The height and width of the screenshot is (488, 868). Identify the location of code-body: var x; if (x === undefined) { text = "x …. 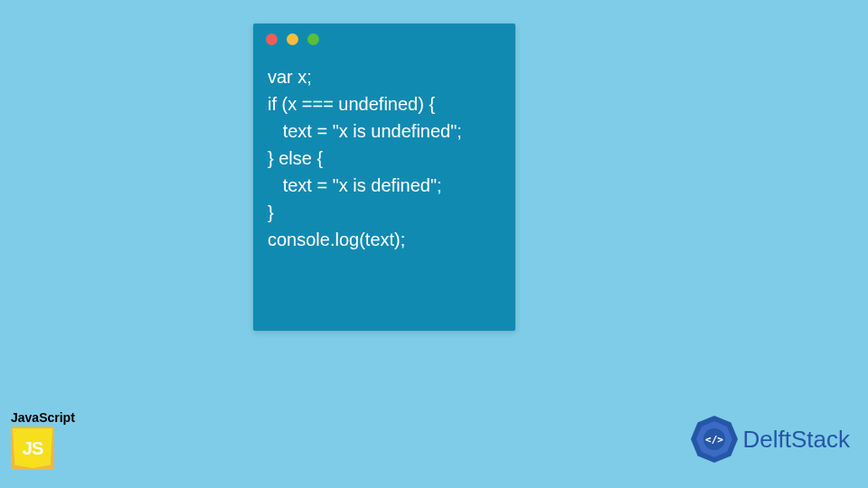
(384, 161).